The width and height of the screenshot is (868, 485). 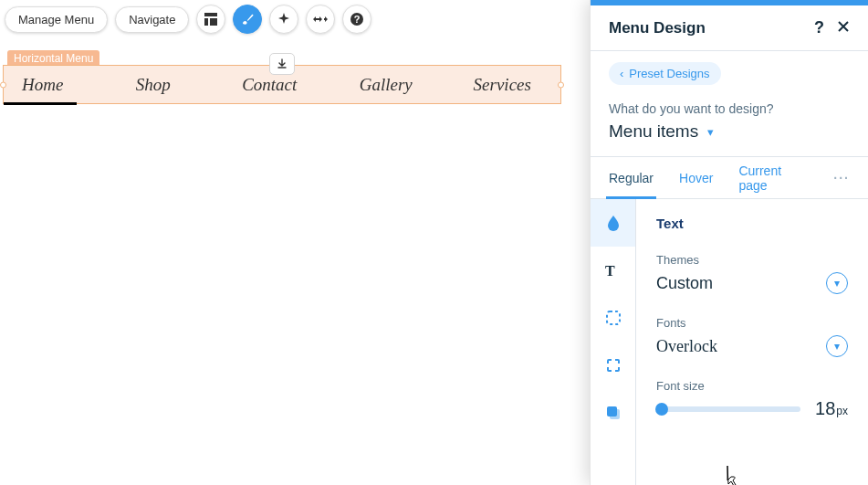 What do you see at coordinates (57, 20) in the screenshot?
I see `manage-menu-button: Manage Menu` at bounding box center [57, 20].